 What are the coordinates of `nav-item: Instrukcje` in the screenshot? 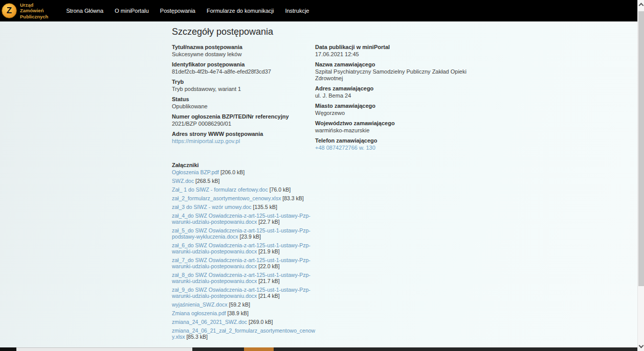 It's located at (297, 11).